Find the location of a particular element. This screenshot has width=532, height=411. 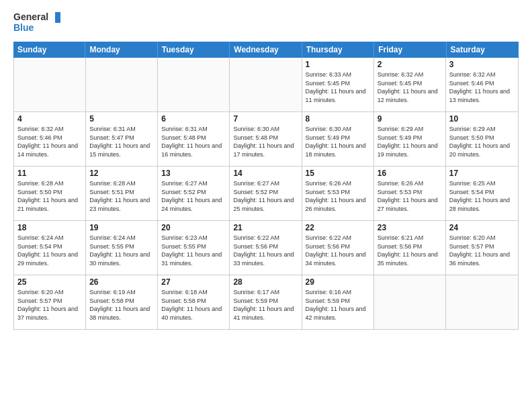

day-number: 11 is located at coordinates (50, 173).